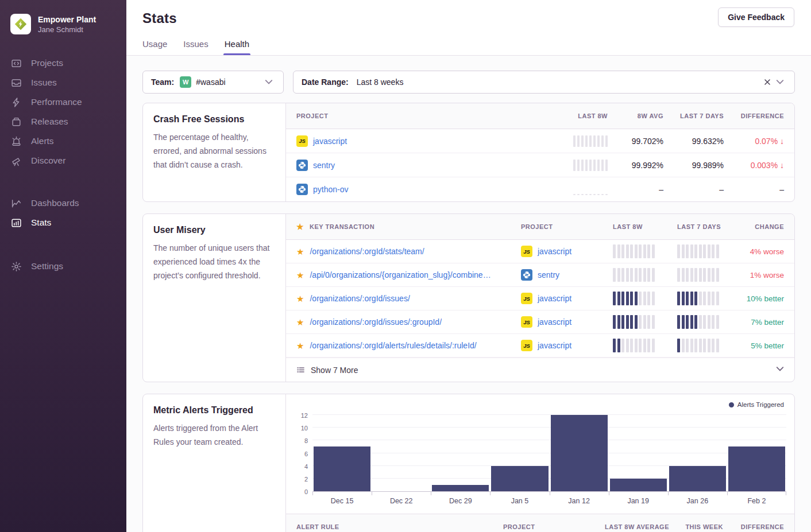 The height and width of the screenshot is (532, 811). Describe the element at coordinates (214, 119) in the screenshot. I see `panel-title: Crash Free Sessions` at that location.